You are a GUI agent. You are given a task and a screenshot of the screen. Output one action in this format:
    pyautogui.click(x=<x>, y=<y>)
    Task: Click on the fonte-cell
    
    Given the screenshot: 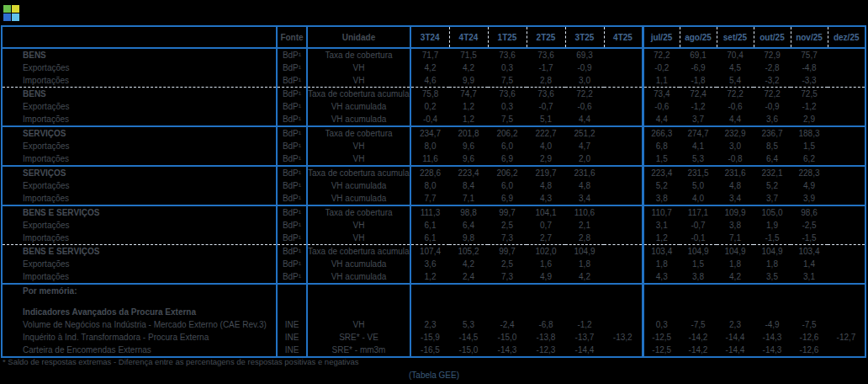 What is the action you would take?
    pyautogui.click(x=292, y=301)
    